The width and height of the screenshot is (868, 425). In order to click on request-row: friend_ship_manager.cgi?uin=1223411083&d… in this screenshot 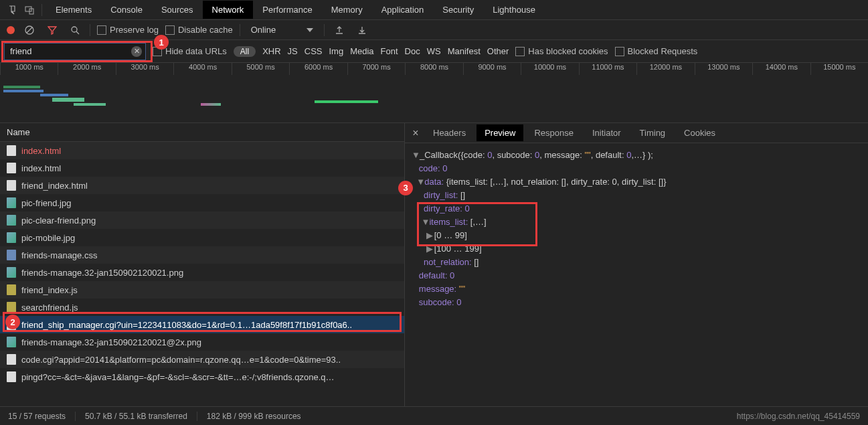, I will do `click(202, 325)`.